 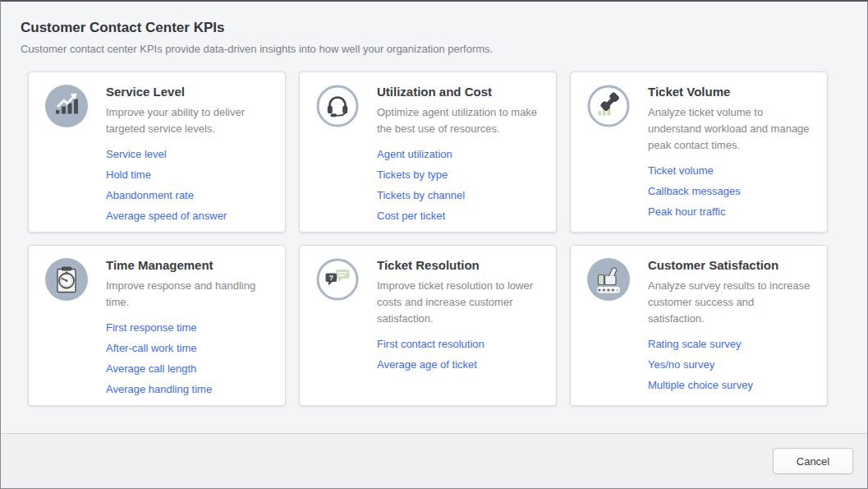 I want to click on kpi-card-utilization-and-cost: Utilization and Cost Optimize agent util…, so click(x=428, y=152).